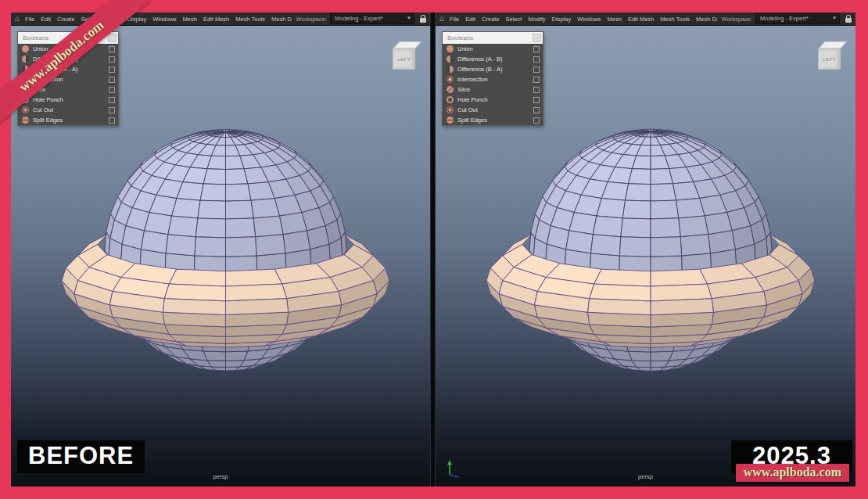 This screenshot has width=868, height=499. What do you see at coordinates (450, 89) in the screenshot?
I see `slice-icon` at bounding box center [450, 89].